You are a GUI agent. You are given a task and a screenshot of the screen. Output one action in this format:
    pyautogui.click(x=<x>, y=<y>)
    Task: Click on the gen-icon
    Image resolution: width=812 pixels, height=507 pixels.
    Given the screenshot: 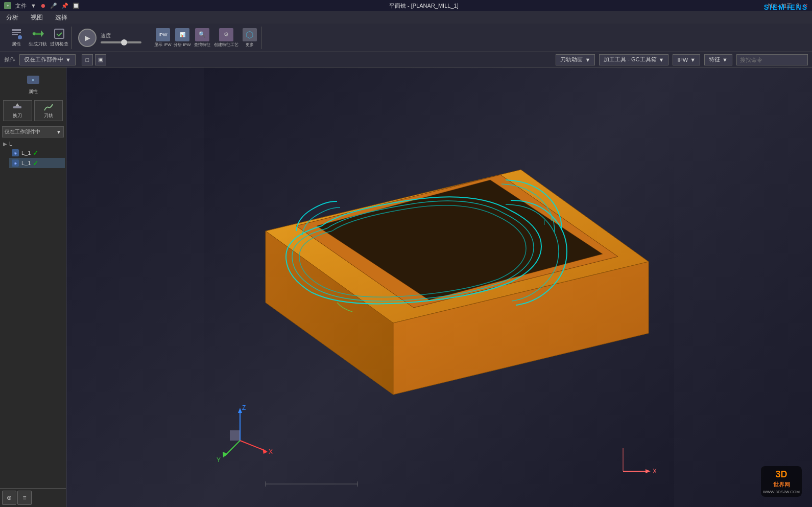 What is the action you would take?
    pyautogui.click(x=38, y=34)
    